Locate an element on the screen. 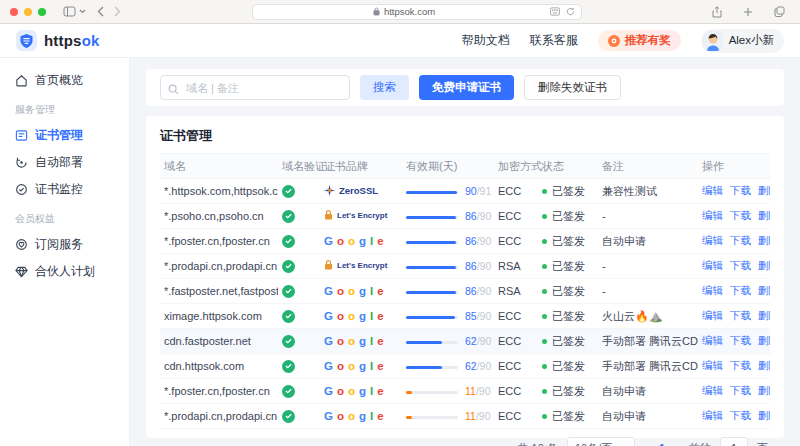  app-logo: httpsok is located at coordinates (58, 40).